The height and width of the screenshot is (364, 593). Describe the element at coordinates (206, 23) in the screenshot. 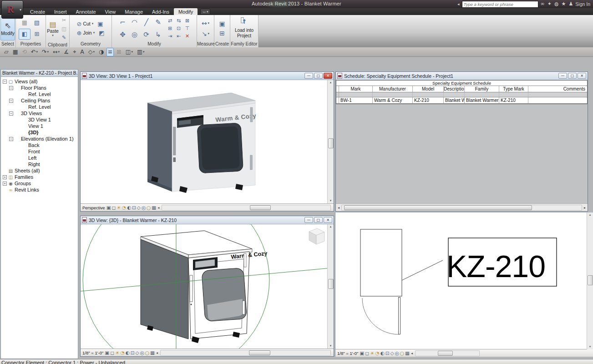

I see `measure-between-icon: ↔▾` at that location.